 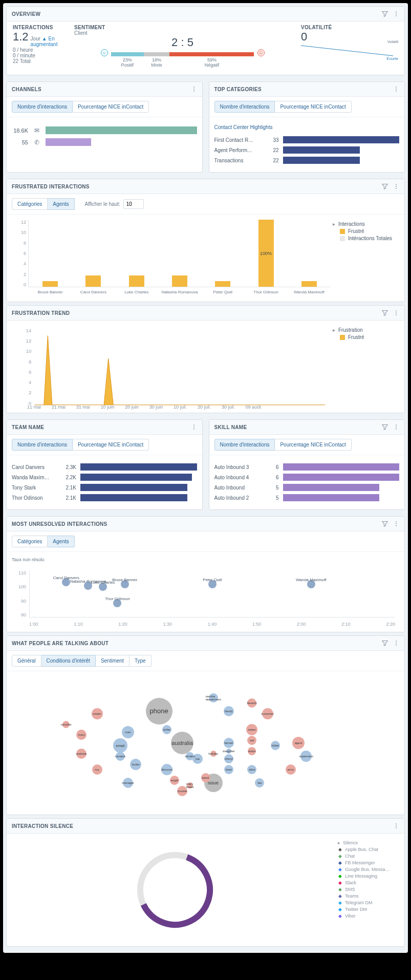 I want to click on bubble: discount, so click(x=167, y=770).